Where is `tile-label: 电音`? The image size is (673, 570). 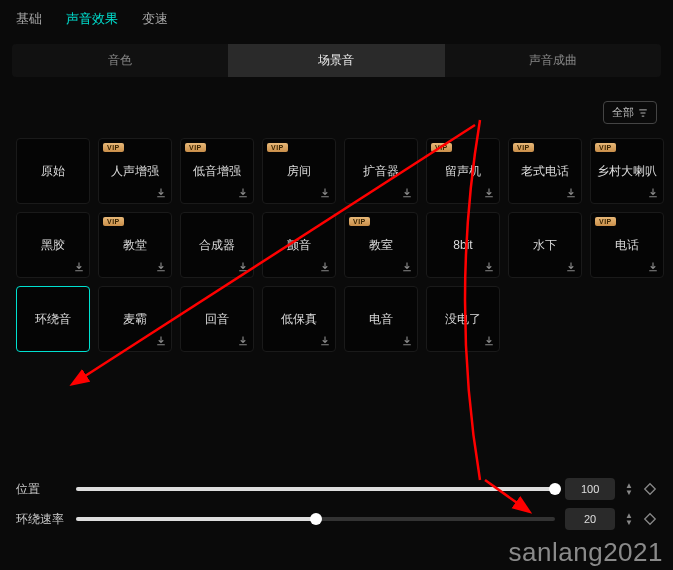
tile-label: 电音 is located at coordinates (381, 320).